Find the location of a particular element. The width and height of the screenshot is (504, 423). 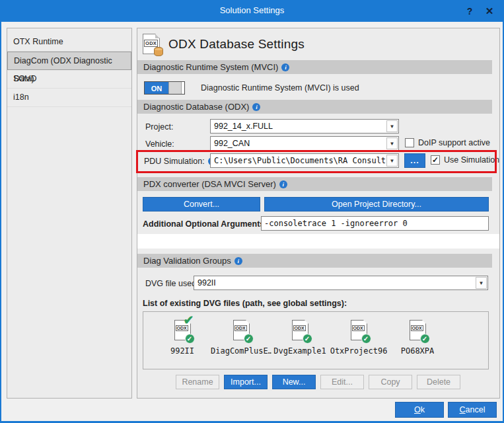

dvg-files-list: ODX ✓ ✔ 992II ODX ✓ DiagComPlusE… ODX is located at coordinates (316, 340).